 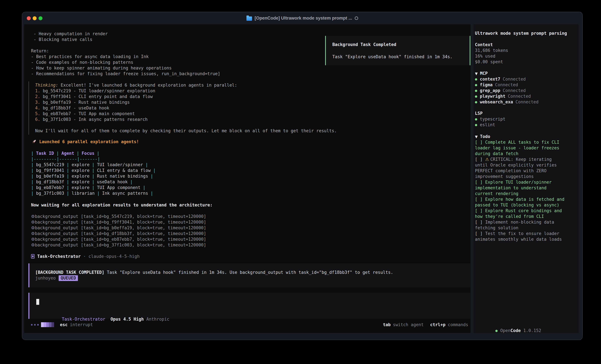 I want to click on todo-section: ▼Todo [ ] Complete ALL tasks to fix CLI …, so click(x=521, y=188).